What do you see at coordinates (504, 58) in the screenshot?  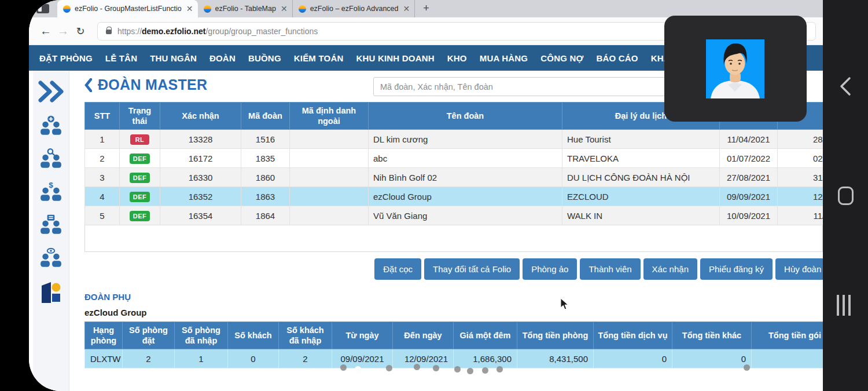 I see `nav-menu-item: MUA HÀNG` at bounding box center [504, 58].